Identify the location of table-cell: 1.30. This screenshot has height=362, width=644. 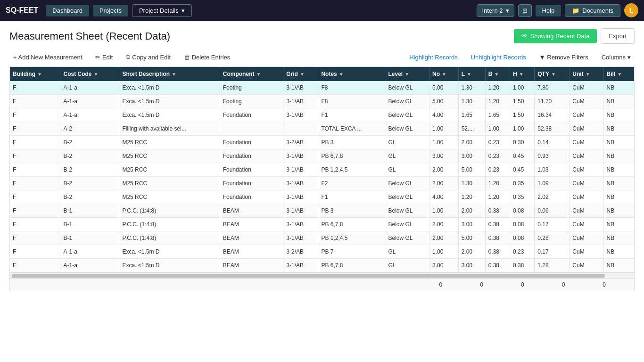
(471, 184).